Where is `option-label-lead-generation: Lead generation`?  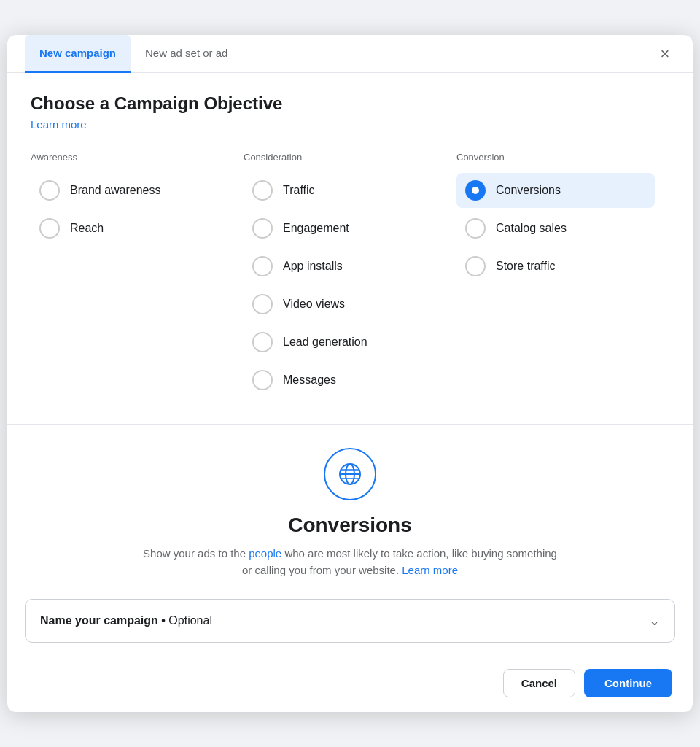 option-label-lead-generation: Lead generation is located at coordinates (325, 342).